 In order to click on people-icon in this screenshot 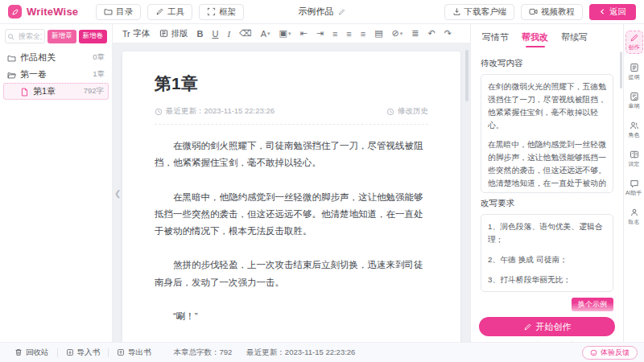, I will do `click(634, 125)`.